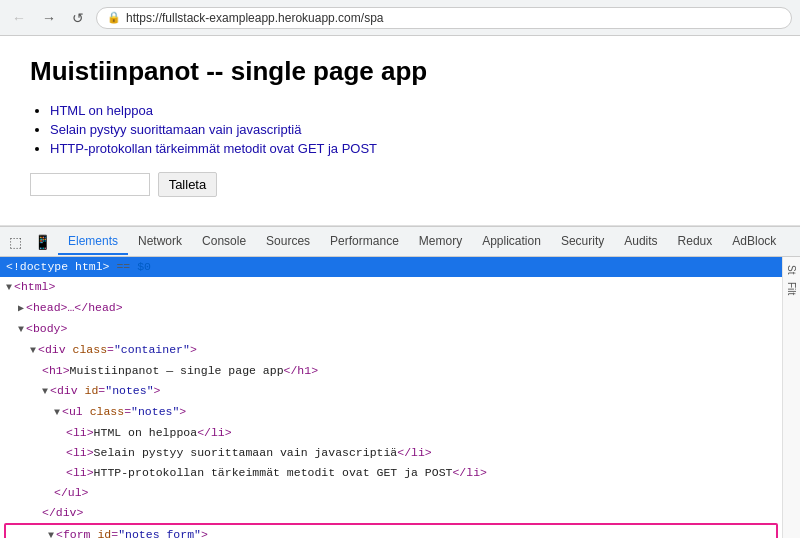 This screenshot has width=800, height=538. Describe the element at coordinates (400, 130) in the screenshot. I see `notes-list: HTML on helppoa Selain pystyy suorittama…` at that location.